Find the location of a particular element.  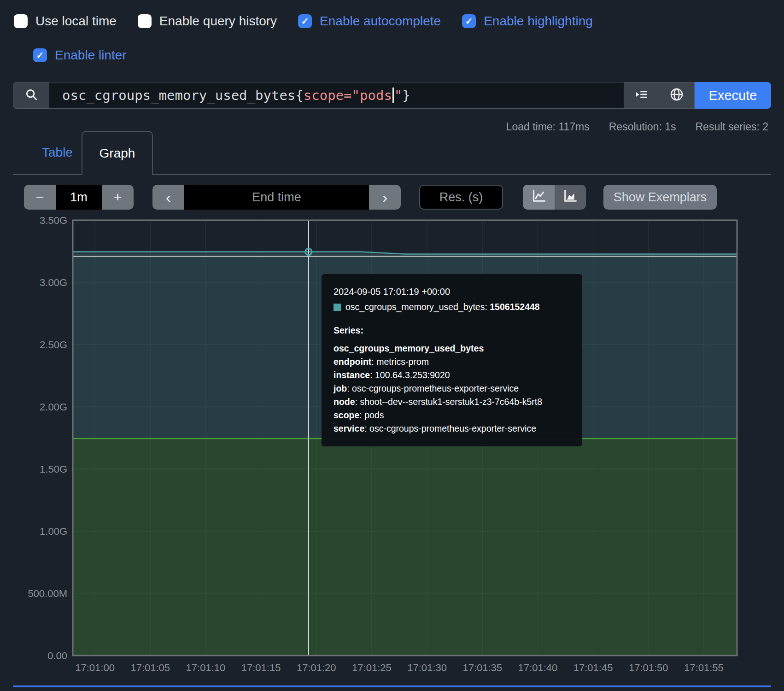

end-time-input is located at coordinates (276, 197).